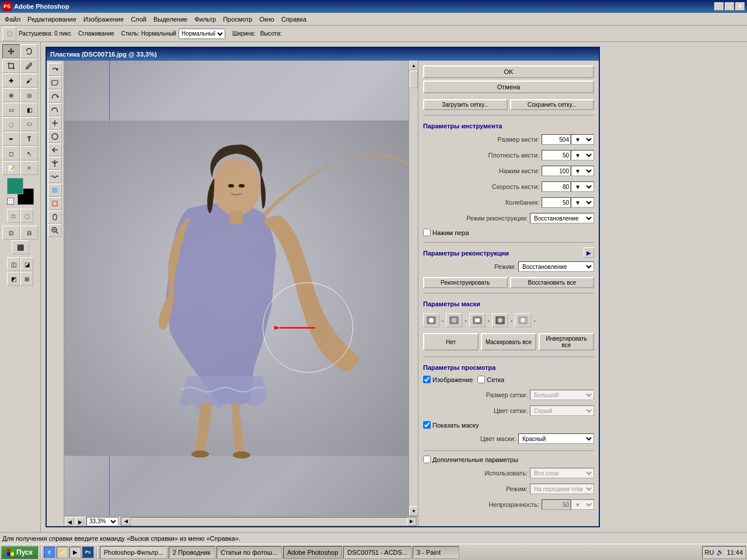 The image size is (747, 560). What do you see at coordinates (27, 216) in the screenshot?
I see `quick-mask-mode: ◌` at bounding box center [27, 216].